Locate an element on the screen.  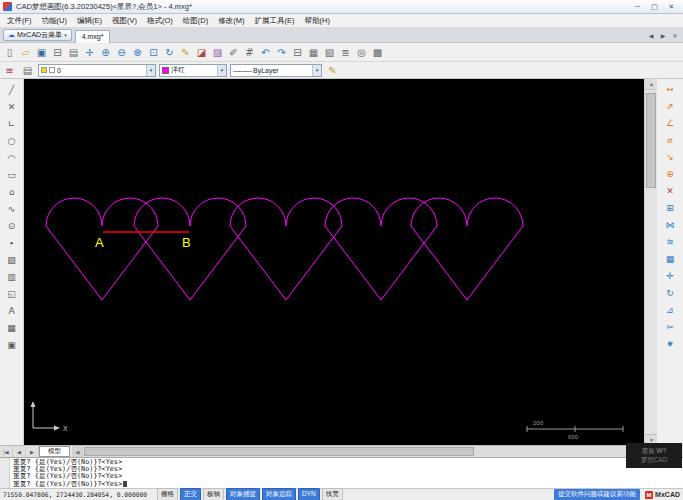
status-toggle: 极轴 is located at coordinates (214, 494).